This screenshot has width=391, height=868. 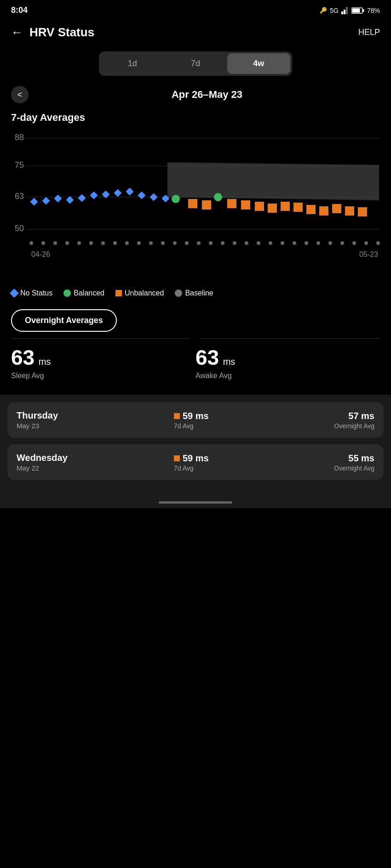 What do you see at coordinates (103, 357) in the screenshot?
I see `sleep-avg-value-row: 63 ms` at bounding box center [103, 357].